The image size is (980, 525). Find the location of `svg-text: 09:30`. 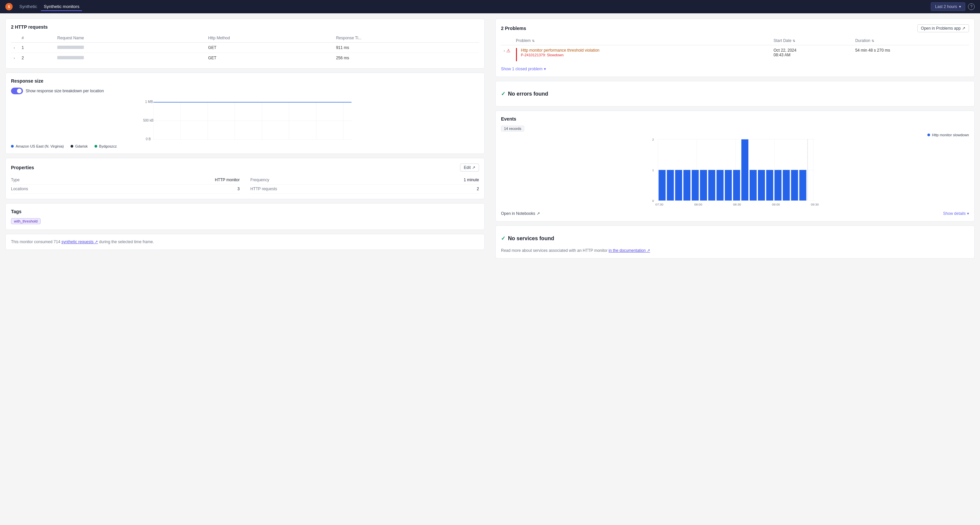

svg-text: 09:30 is located at coordinates (815, 204).